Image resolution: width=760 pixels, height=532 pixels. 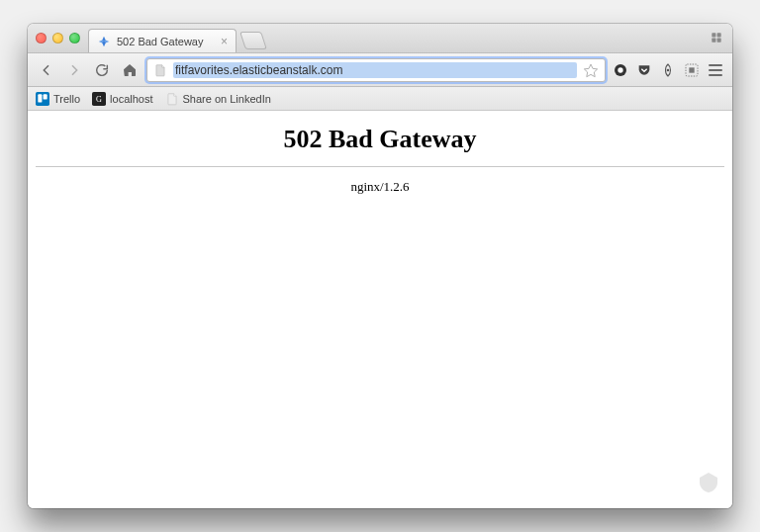 I want to click on window-expand-icon, so click(x=716, y=38).